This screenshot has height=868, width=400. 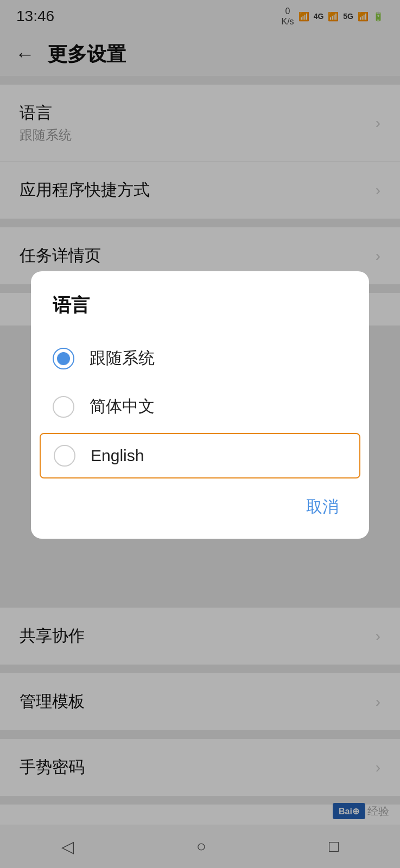 What do you see at coordinates (64, 407) in the screenshot?
I see `radio-simplified-chinese` at bounding box center [64, 407].